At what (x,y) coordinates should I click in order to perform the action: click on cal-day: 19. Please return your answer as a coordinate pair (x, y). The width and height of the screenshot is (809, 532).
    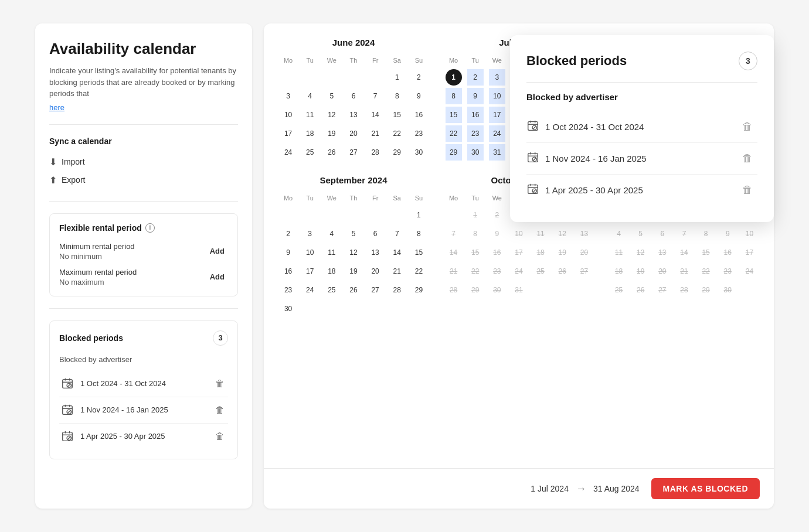
    Looking at the image, I should click on (353, 271).